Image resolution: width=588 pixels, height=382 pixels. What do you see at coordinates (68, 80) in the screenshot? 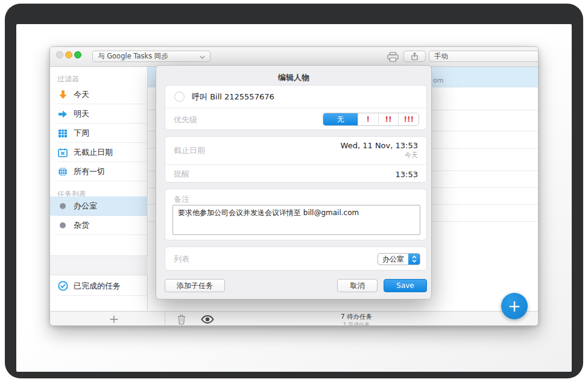
I see `filters-header: 过滤器` at bounding box center [68, 80].